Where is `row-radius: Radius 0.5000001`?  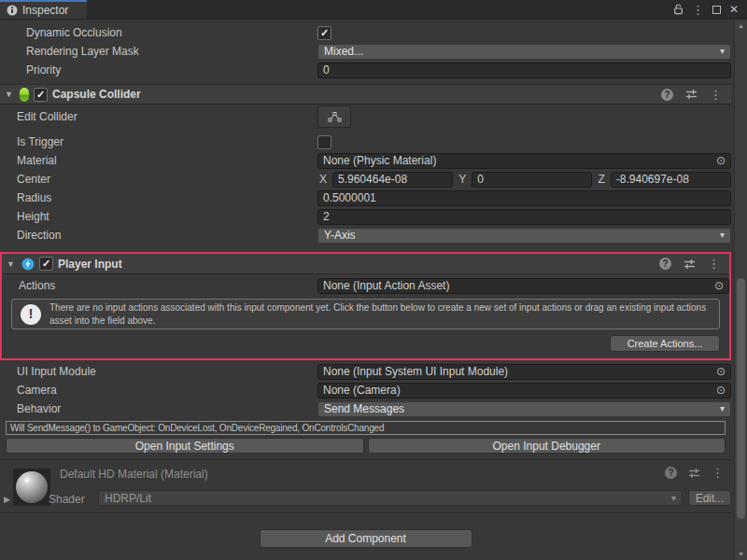 row-radius: Radius 0.5000001 is located at coordinates (366, 198).